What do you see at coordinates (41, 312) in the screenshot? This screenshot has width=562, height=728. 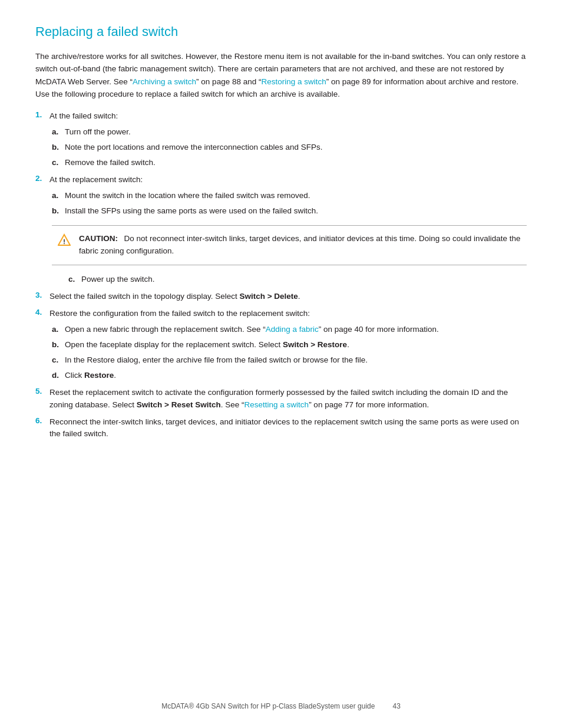 I see `step-4-num: 4.` at bounding box center [41, 312].